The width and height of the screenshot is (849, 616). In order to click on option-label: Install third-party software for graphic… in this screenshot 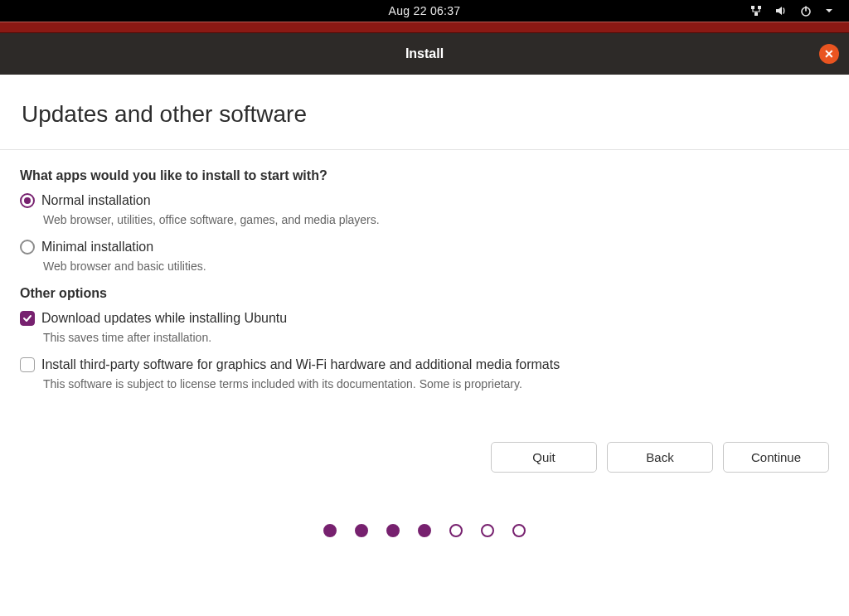, I will do `click(300, 365)`.